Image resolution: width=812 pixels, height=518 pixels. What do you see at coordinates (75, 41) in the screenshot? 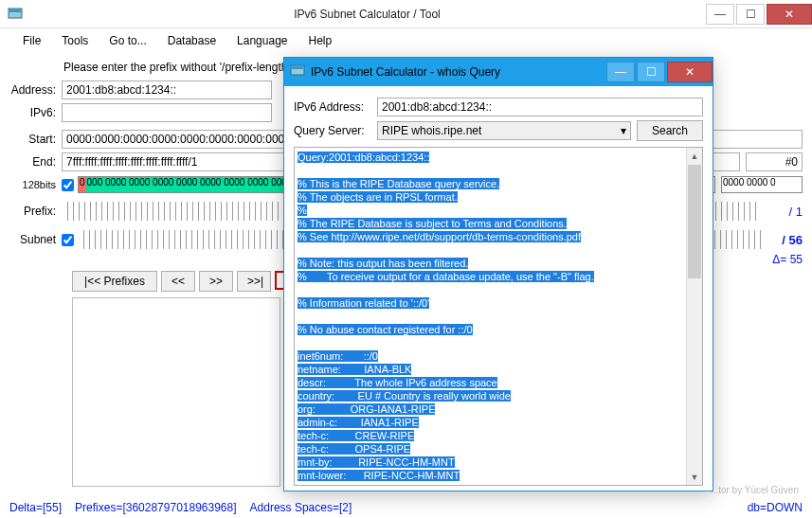
I see `menu-tools: Tools` at bounding box center [75, 41].